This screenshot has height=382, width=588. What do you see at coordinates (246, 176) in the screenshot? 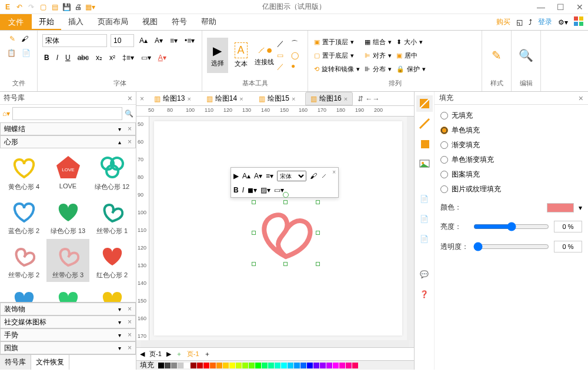
I see `ft-font-grow-icon: A▴` at bounding box center [246, 176].